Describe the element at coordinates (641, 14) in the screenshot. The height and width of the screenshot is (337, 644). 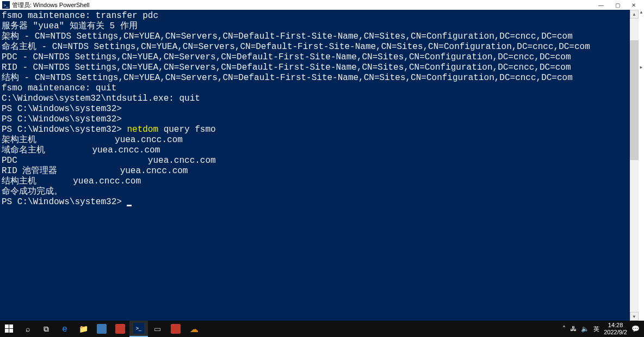
I see `scroll-up-icon: ▲` at that location.